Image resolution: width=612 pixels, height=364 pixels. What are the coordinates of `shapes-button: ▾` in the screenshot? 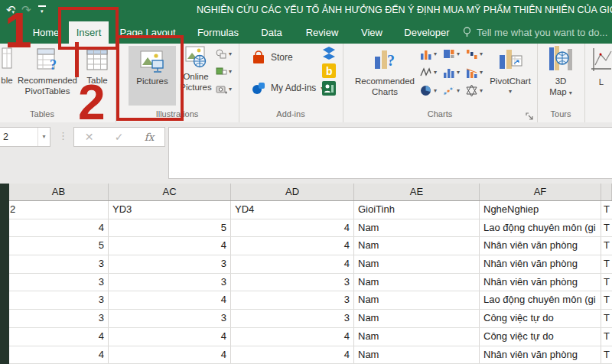 It's located at (223, 54).